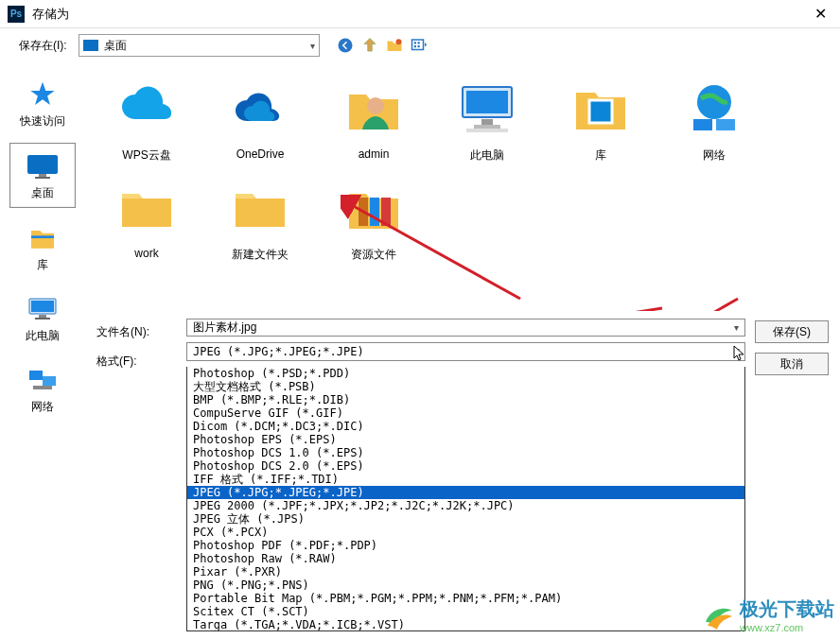  I want to click on format-value: JPEG (*.JPG;*.JPEG;*.JPE), so click(278, 352).